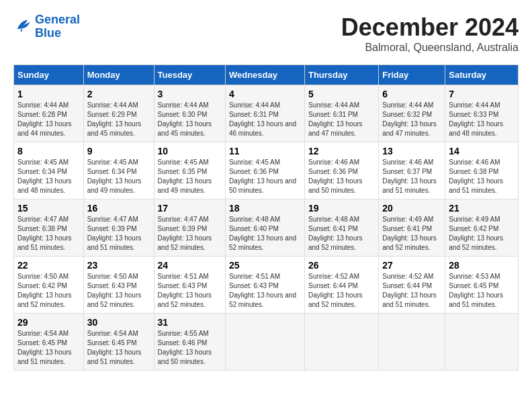  Describe the element at coordinates (48, 291) in the screenshot. I see `day-info: Sunrise: 4:50 AM Sunset: 6:42 PM Dayligh…` at that location.